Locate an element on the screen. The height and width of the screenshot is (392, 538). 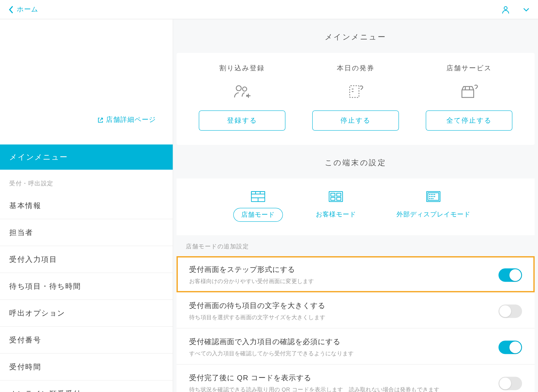
store-detail-link: 店舗詳細ページ is located at coordinates (127, 120).